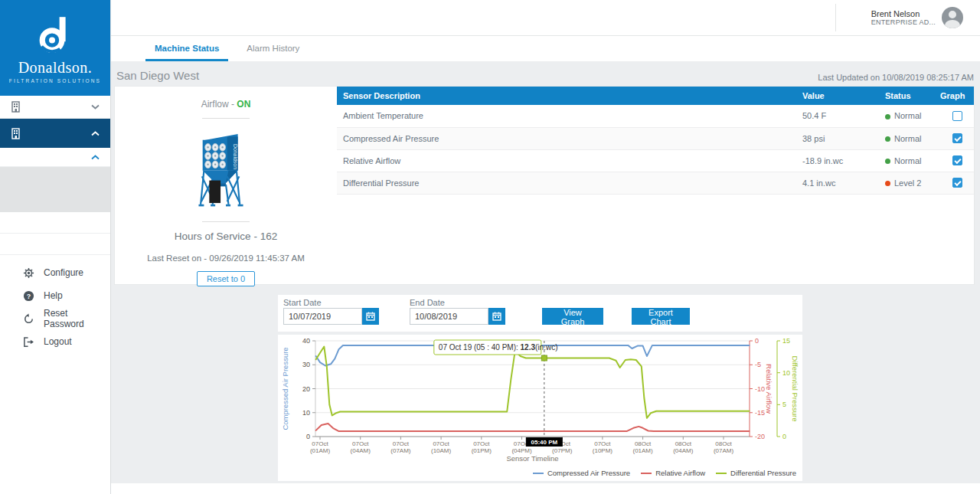 The height and width of the screenshot is (494, 980). Describe the element at coordinates (655, 138) in the screenshot. I see `table-row: Compressed Air Pressure38 psiNormal` at that location.